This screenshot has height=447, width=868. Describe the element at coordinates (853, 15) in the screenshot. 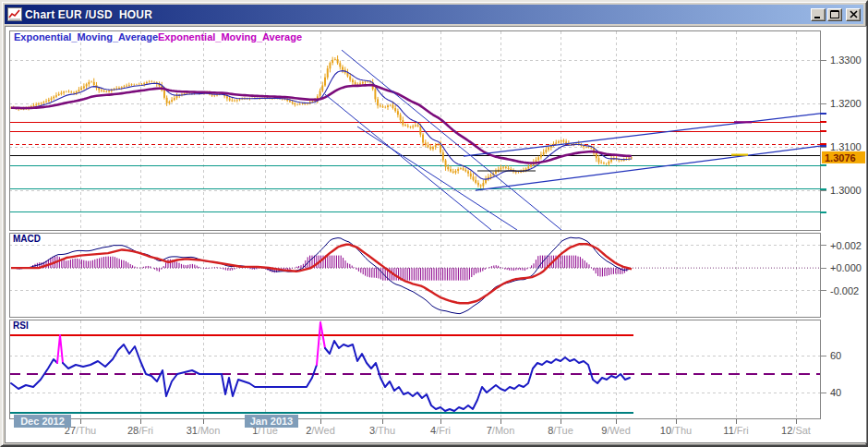

I see `close-icon` at that location.